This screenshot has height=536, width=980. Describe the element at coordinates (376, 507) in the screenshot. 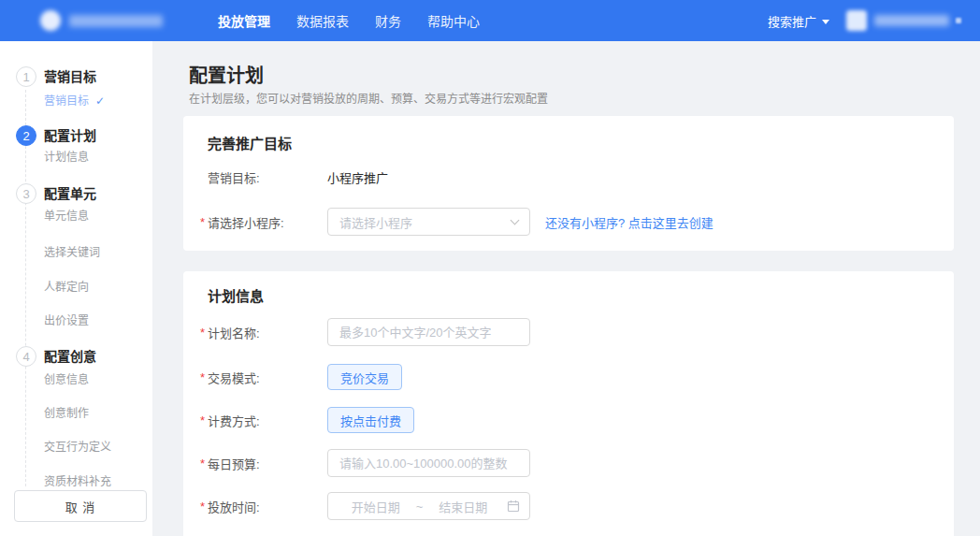

I see `start-date-placeholder: 开始日期` at that location.